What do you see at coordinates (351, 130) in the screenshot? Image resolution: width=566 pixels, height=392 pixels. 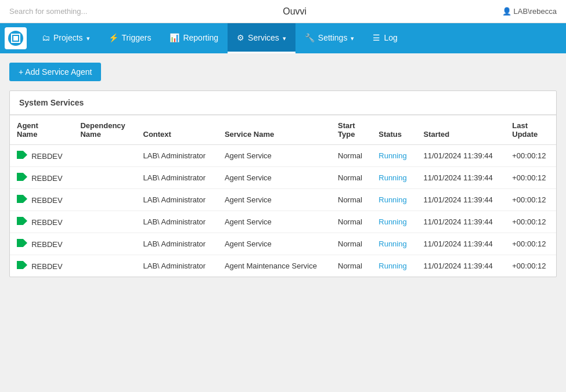 I see `col-start-type: StartType` at bounding box center [351, 130].